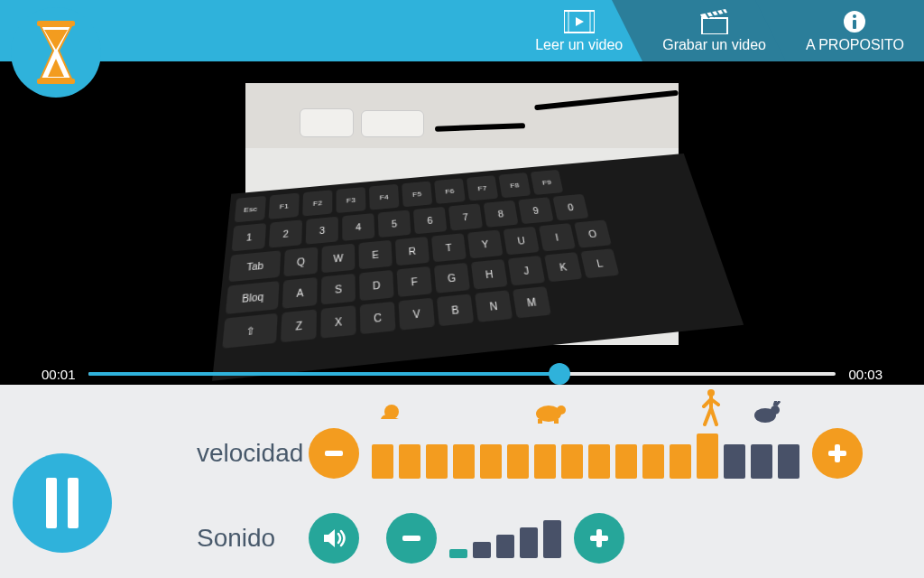  I want to click on progress-bar-row: 00:01 00:03, so click(462, 374).